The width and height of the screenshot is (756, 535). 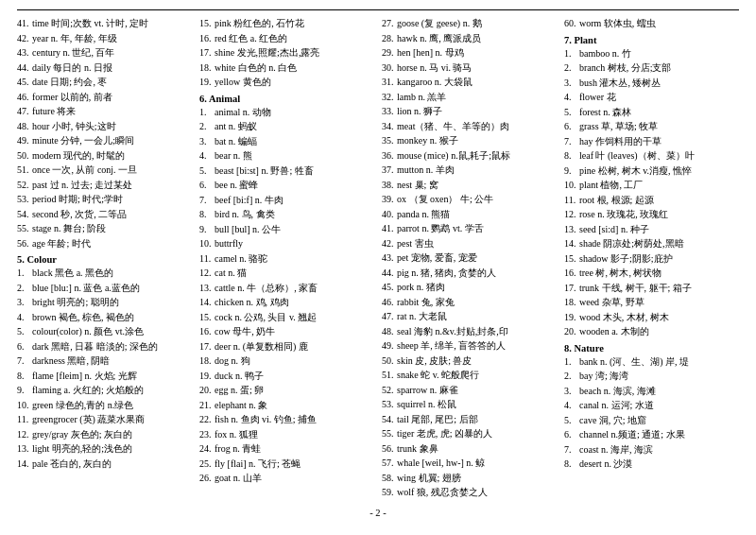 What do you see at coordinates (112, 435) in the screenshot?
I see `entry-text: grey/gray 灰色的; 灰白的` at bounding box center [112, 435].